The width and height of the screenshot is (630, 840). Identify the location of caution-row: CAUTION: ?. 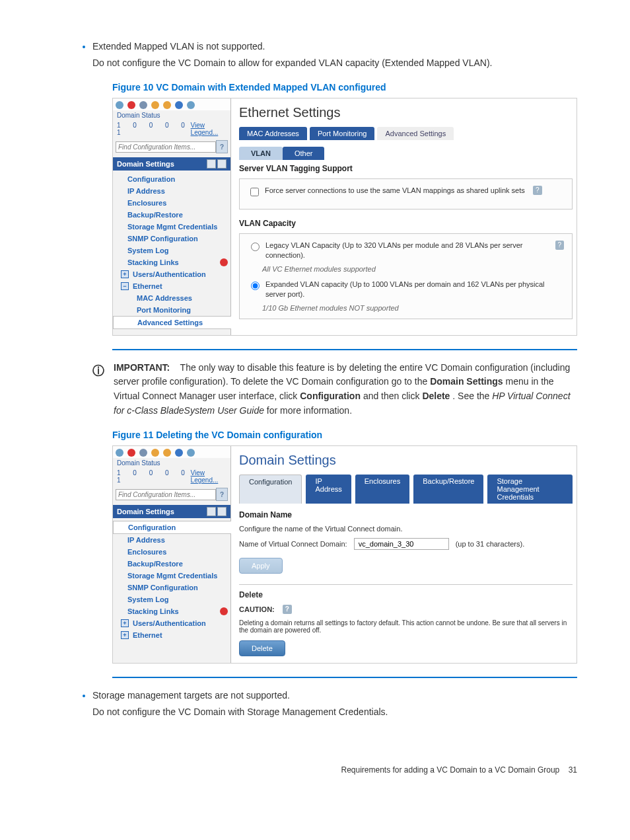
(405, 609).